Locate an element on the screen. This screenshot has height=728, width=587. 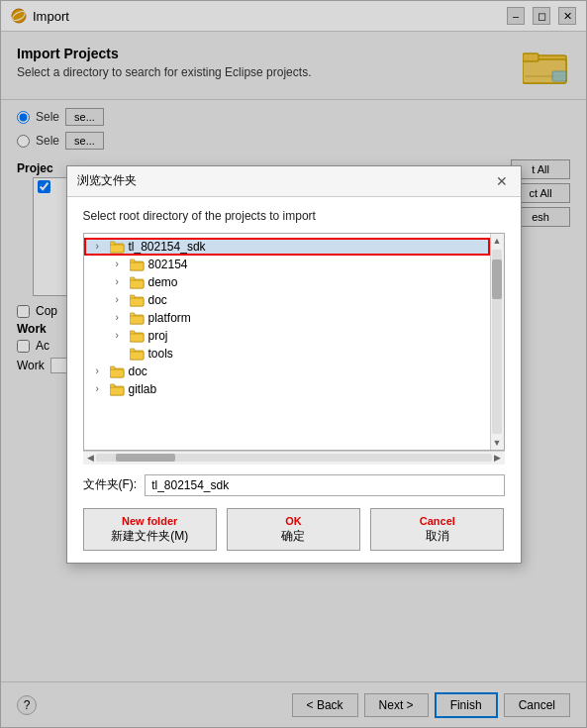
new-folder-label: New folder is located at coordinates (149, 521).